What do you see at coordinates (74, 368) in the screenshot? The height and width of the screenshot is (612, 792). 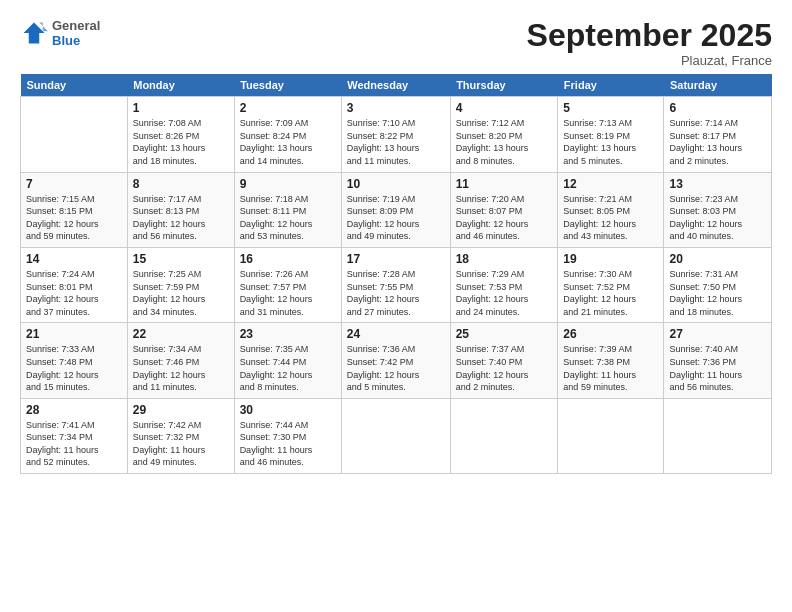 I see `cell-info: Sunrise: 7:33 AMSunset: 7:48 PMDaylight:…` at bounding box center [74, 368].